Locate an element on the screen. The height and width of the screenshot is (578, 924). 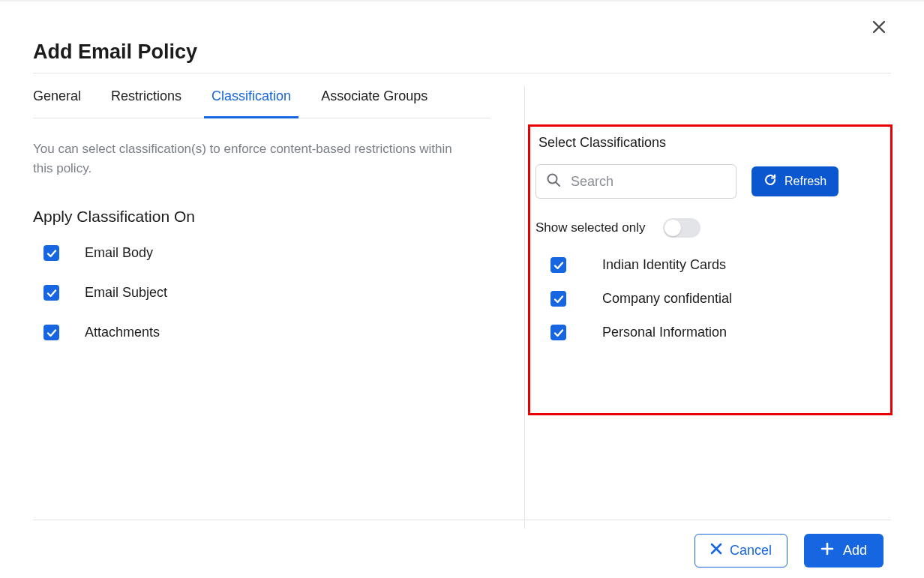
hint-text: You can select classification(s) to enfo… is located at coordinates (243, 159).